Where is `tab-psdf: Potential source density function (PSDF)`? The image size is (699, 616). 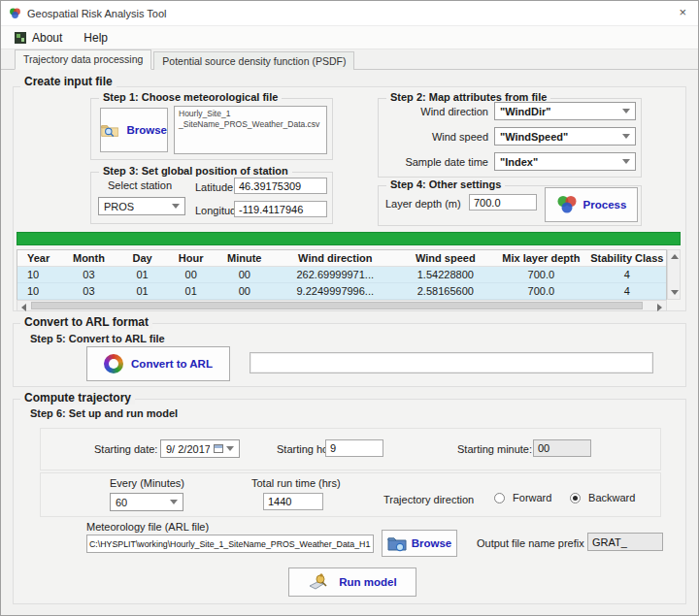
tab-psdf: Potential source density function (PSDF) is located at coordinates (254, 60).